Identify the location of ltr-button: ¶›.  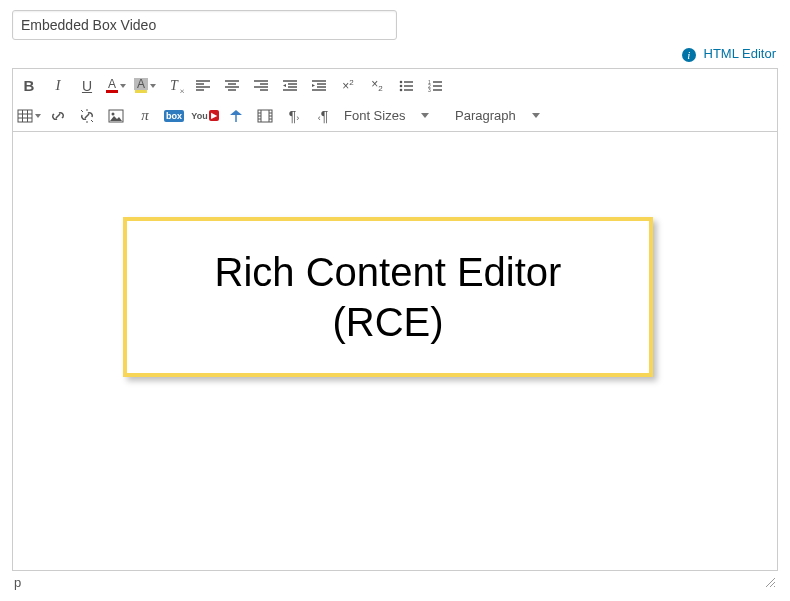
(294, 116).